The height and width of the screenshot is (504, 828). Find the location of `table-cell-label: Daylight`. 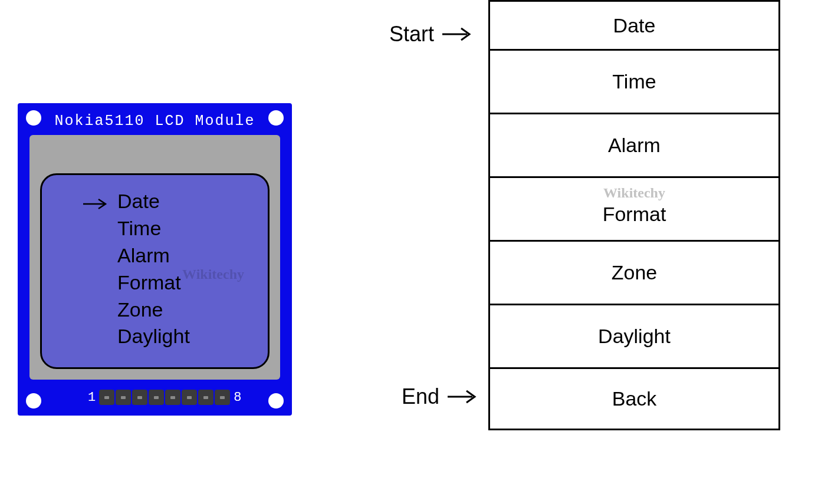

table-cell-label: Daylight is located at coordinates (635, 336).